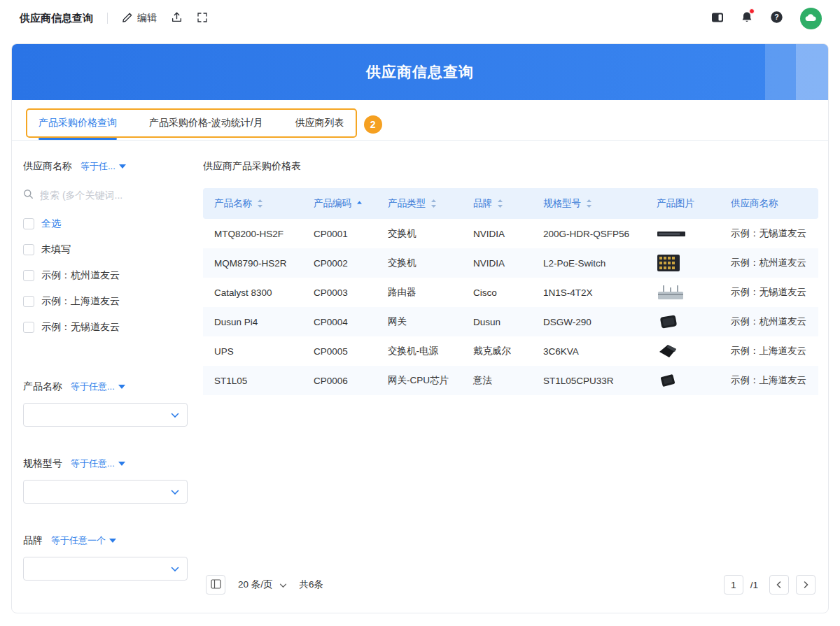 This screenshot has width=840, height=626. Describe the element at coordinates (105, 276) in the screenshot. I see `checkbox-item-3: 示例：杭州道友云` at that location.